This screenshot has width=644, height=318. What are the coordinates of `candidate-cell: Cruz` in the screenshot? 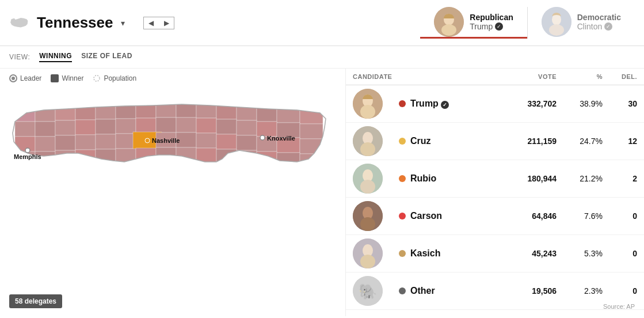 It's located at (449, 141).